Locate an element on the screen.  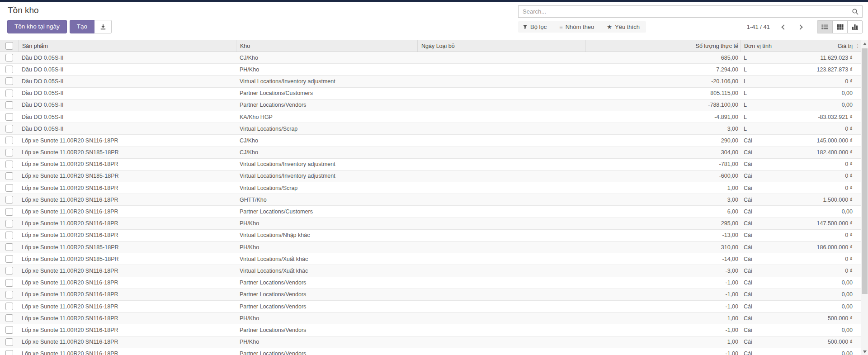
cell-quantity: -20.106,00 is located at coordinates (663, 81).